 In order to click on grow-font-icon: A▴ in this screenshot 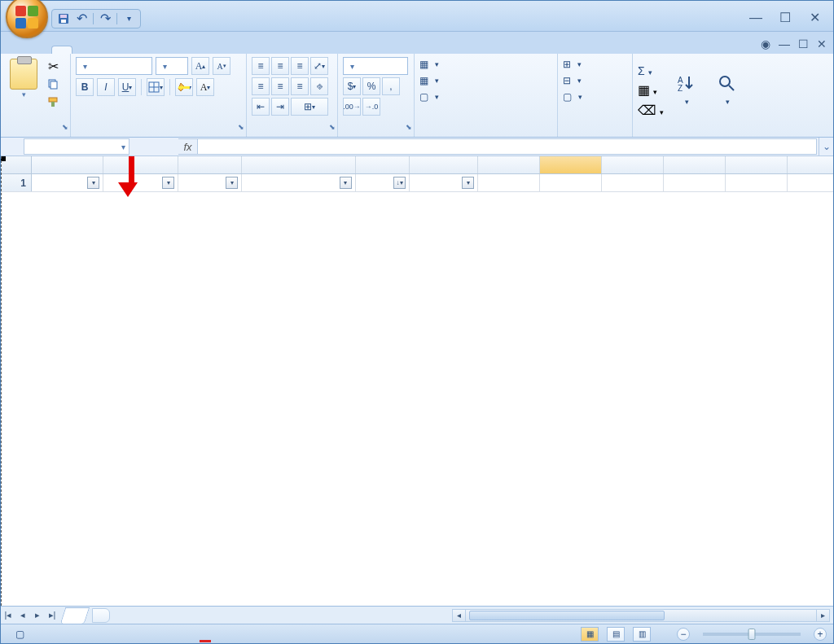, I will do `click(200, 66)`.